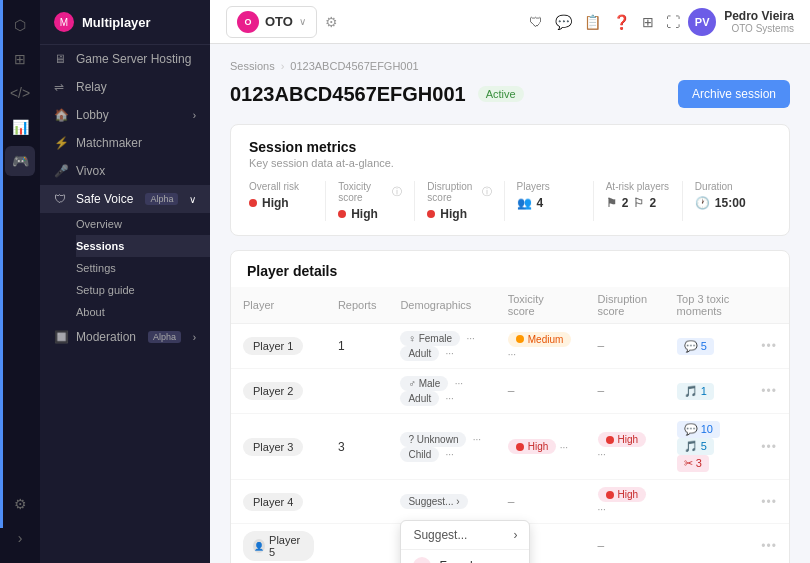  What do you see at coordinates (734, 94) in the screenshot?
I see `archive-session-button: Archive session` at bounding box center [734, 94].